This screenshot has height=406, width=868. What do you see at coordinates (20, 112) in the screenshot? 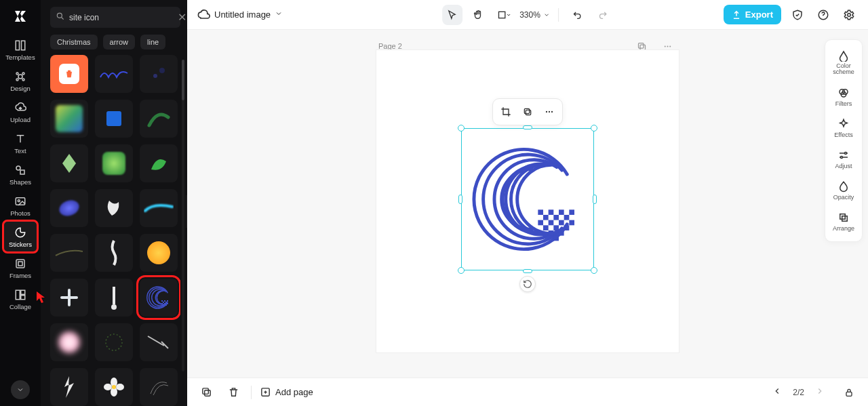
I see `rail-upload: Upload` at bounding box center [20, 112].